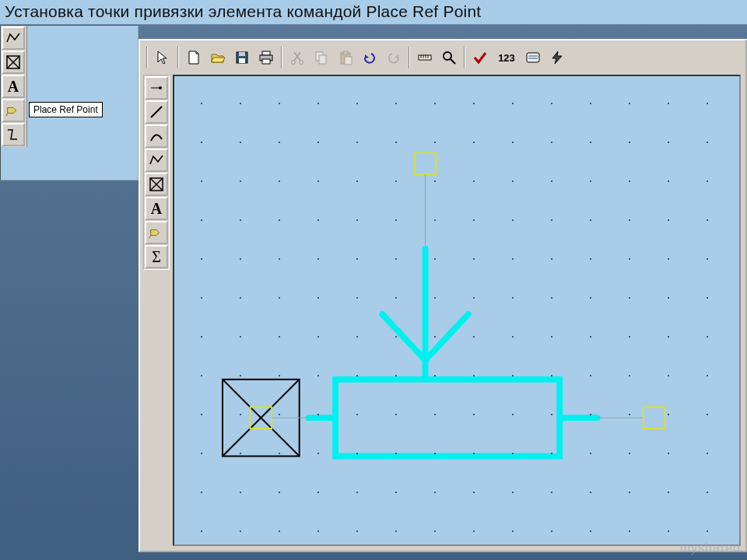  Describe the element at coordinates (156, 88) in the screenshot. I see `pin-tool` at that location.